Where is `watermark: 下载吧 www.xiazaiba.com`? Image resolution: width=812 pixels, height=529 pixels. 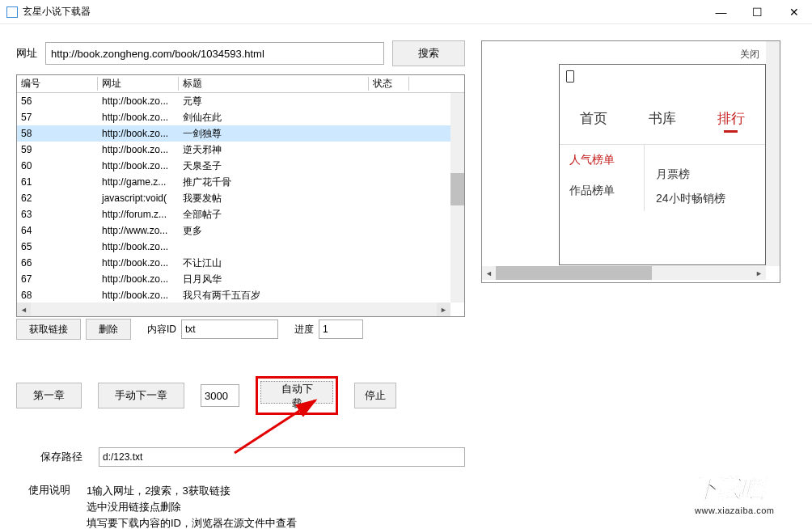 watermark: 下载吧 www.xiazaiba.com is located at coordinates (754, 501).